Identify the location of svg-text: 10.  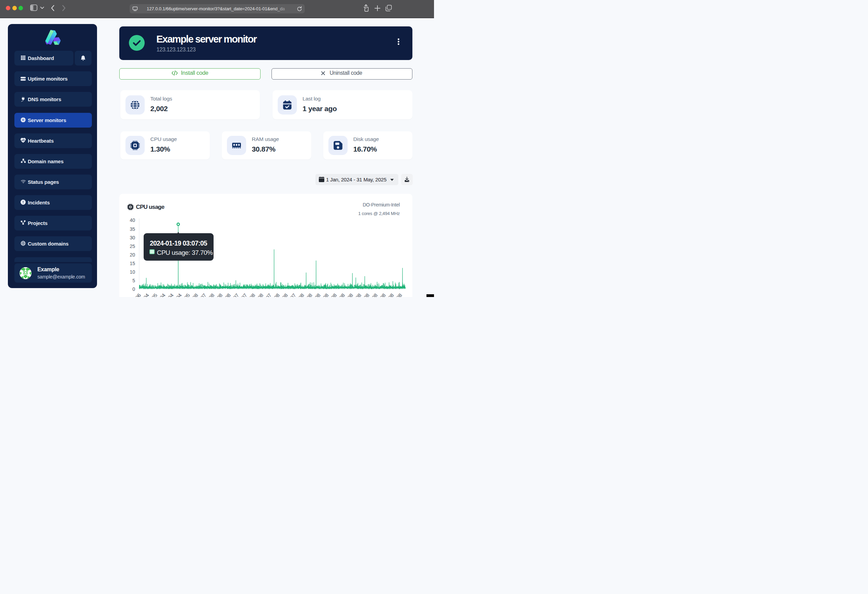
(132, 272).